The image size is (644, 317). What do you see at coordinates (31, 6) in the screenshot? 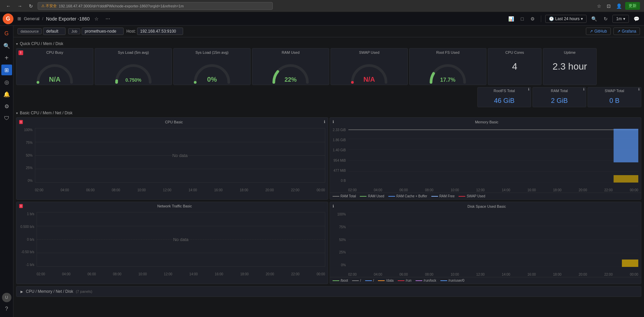
I see `browser-refresh-button: ↻` at bounding box center [31, 6].